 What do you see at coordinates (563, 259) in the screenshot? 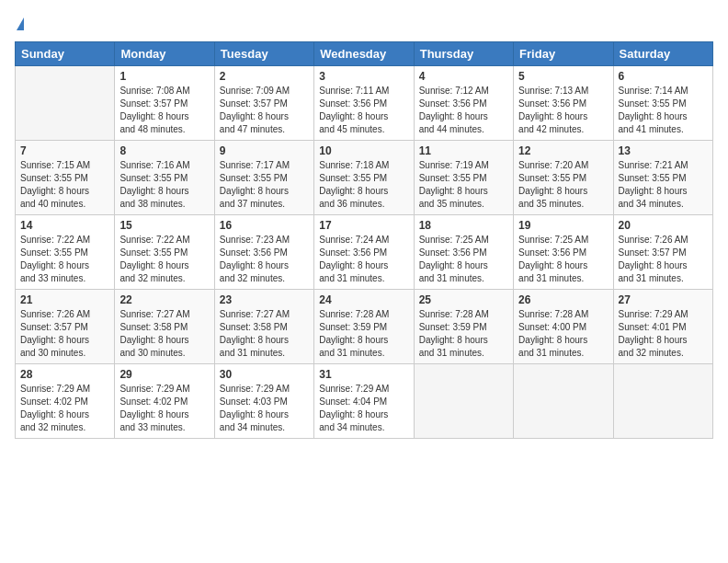
I see `day-info: Sunrise: 7:25 AM Sunset: 3:56 PM Dayligh…` at bounding box center [563, 259].